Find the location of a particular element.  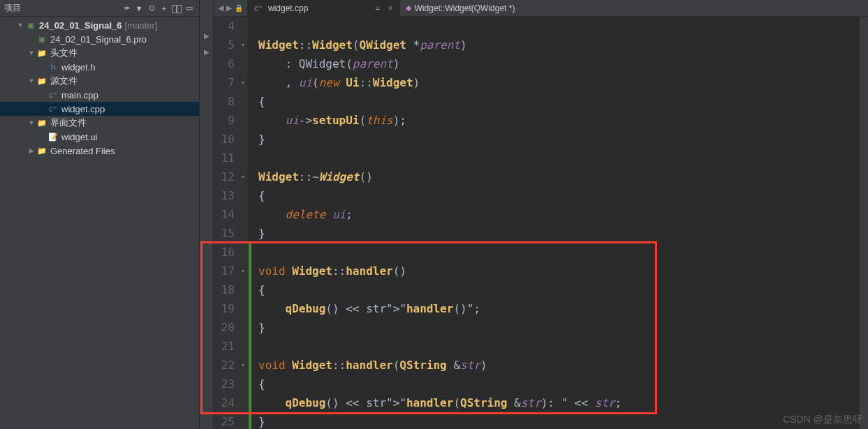

lock-icon: 🔒 is located at coordinates (239, 8).